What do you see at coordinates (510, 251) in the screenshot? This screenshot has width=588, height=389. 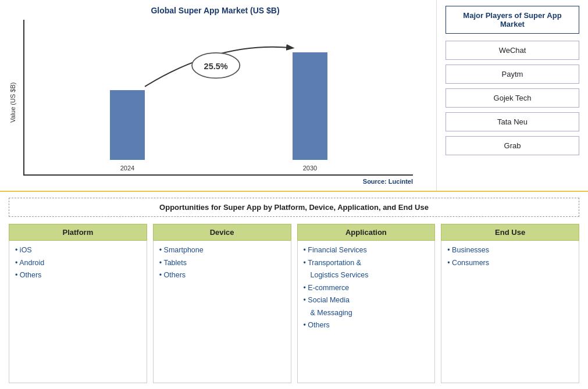 I see `enduse-item-businesses: Businesses` at bounding box center [510, 251].